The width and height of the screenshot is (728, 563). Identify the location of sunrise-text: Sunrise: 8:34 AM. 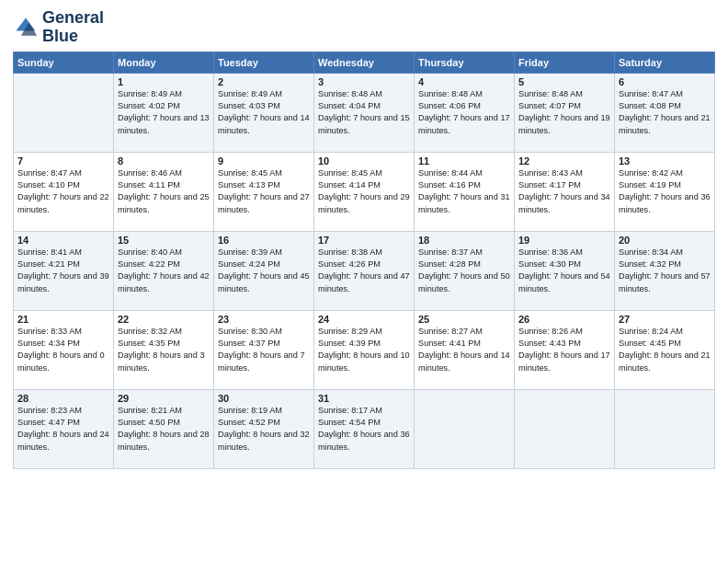
(651, 252).